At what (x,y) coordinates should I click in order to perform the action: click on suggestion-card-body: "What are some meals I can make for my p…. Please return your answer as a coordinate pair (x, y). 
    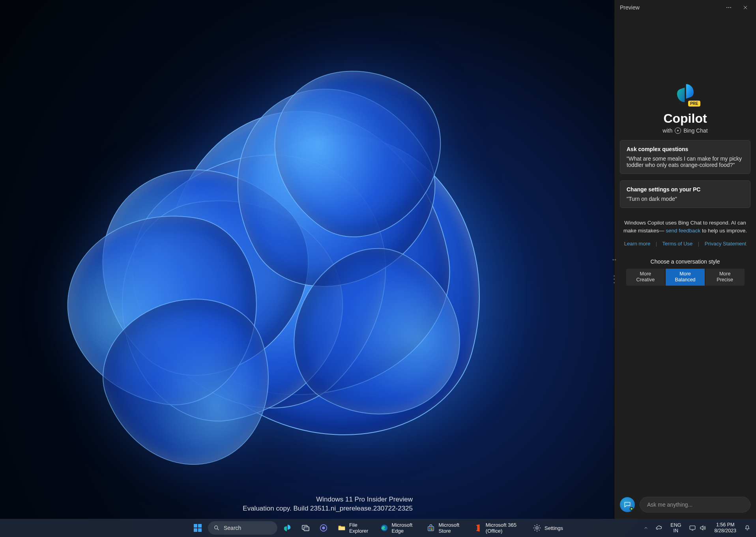
    Looking at the image, I should click on (685, 162).